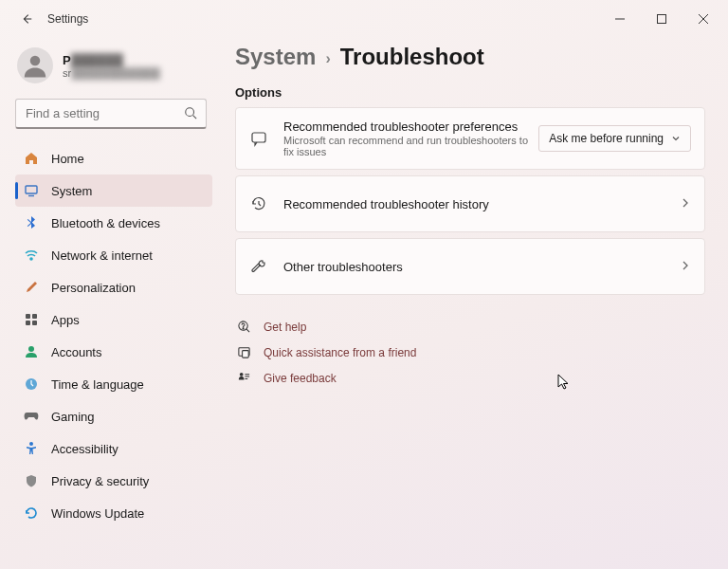  I want to click on chevron-down-icon, so click(676, 138).